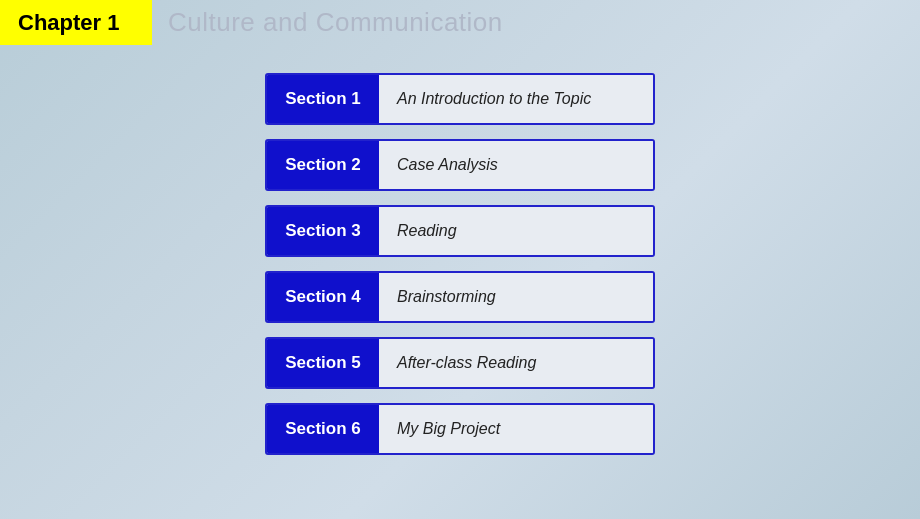  Describe the element at coordinates (460, 297) in the screenshot. I see `section-row-4: Section 4Brainstorming` at that location.